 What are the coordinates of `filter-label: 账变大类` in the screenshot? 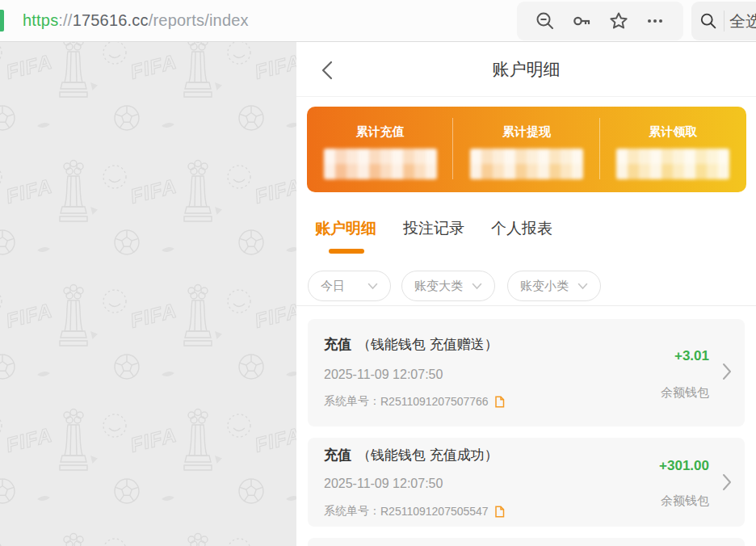 It's located at (439, 286).